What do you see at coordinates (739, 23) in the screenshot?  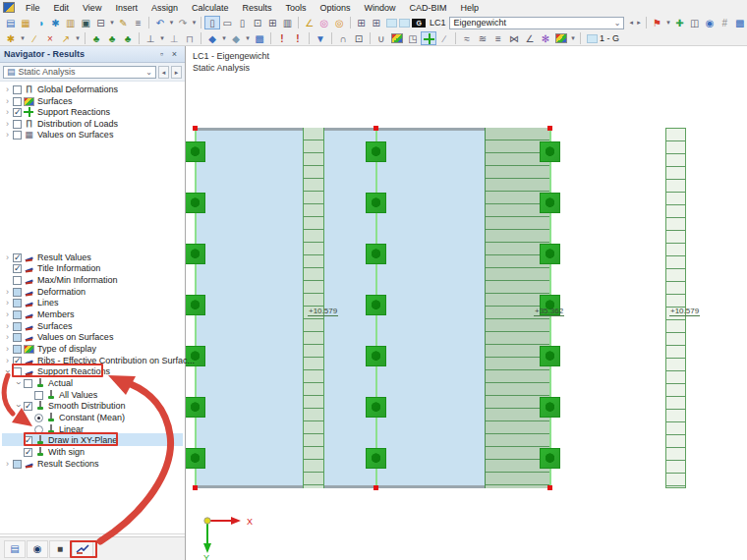 I see `render-cube-icon: ▩` at bounding box center [739, 23].